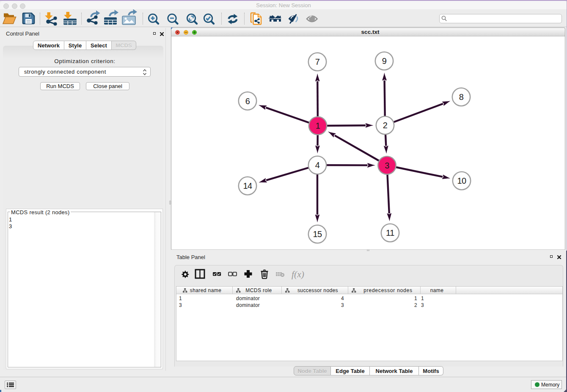 The height and width of the screenshot is (392, 567). What do you see at coordinates (317, 62) in the screenshot?
I see `svg-text: 7` at bounding box center [317, 62].